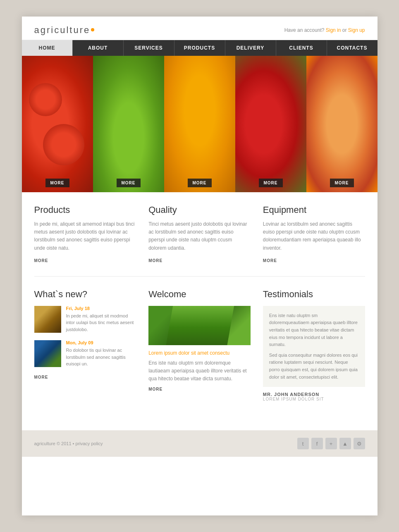 The height and width of the screenshot is (532, 399). What do you see at coordinates (314, 330) in the screenshot?
I see `testimonial-text-1: Ens iste natu oluptm sm doloremqueautiae…` at bounding box center [314, 330].